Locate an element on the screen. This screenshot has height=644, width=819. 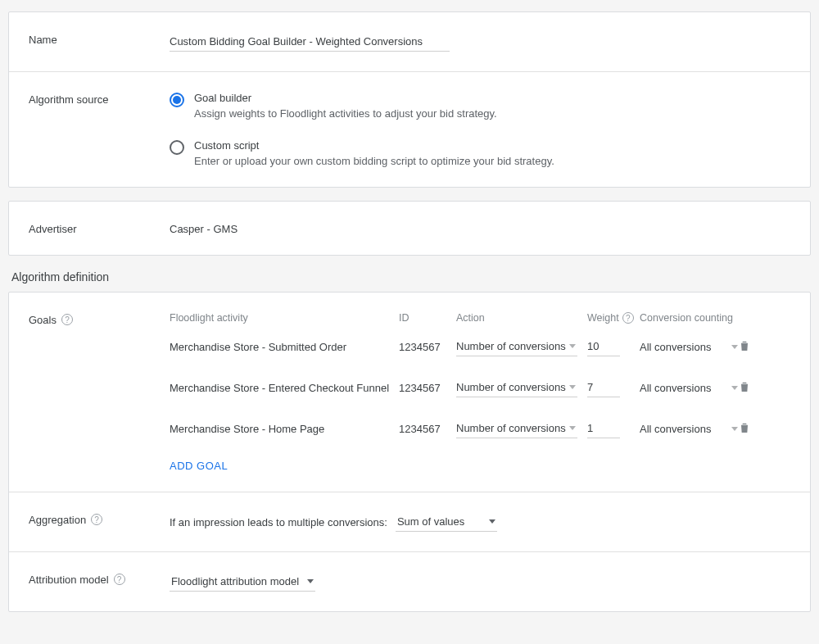
advertiser-section: Advertiser Casper - GMS is located at coordinates (410, 228).